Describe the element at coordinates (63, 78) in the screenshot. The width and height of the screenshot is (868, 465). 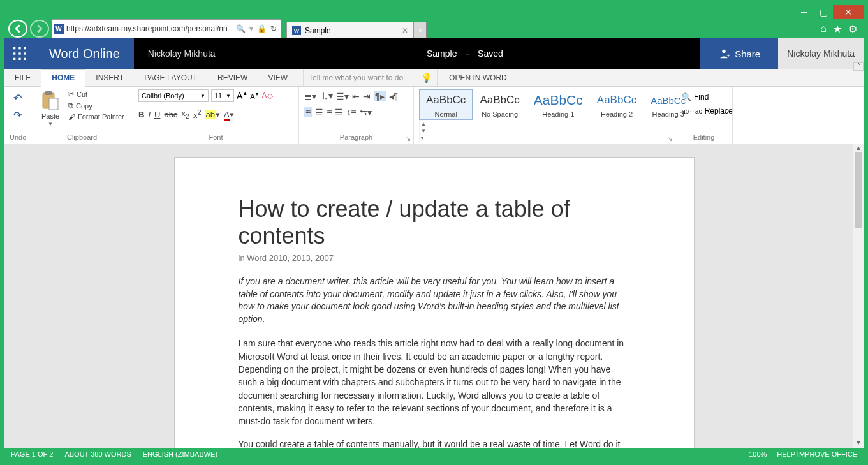
I see `tab-home: HOME` at that location.